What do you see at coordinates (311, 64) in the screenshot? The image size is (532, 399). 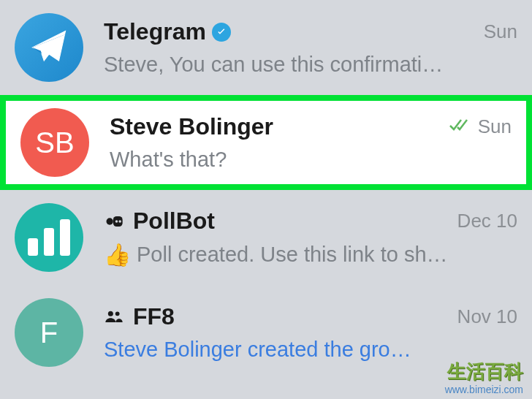 I see `chat-preview: Steve, You can use this confirmati…` at bounding box center [311, 64].